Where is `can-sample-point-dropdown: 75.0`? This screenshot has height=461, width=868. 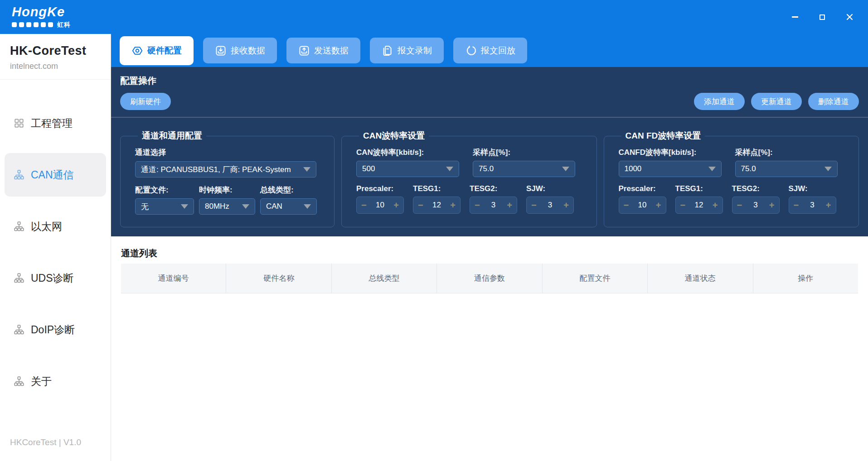
can-sample-point-dropdown: 75.0 is located at coordinates (524, 169).